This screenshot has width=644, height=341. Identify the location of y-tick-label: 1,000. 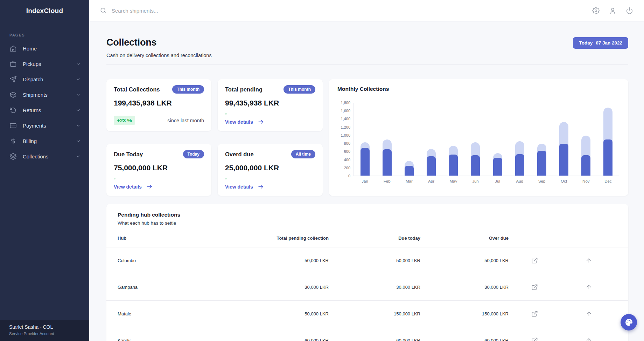
(345, 135).